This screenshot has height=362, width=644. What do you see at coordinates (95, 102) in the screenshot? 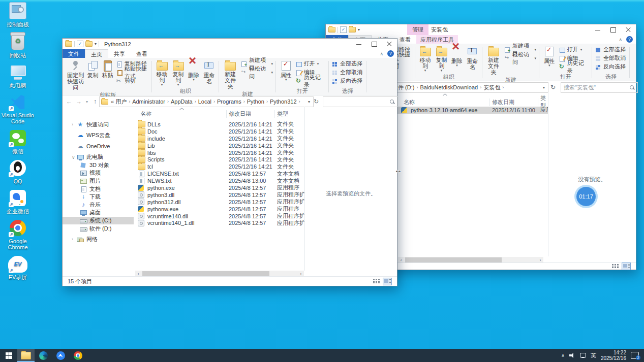
I see `up-nav-icon: ↑` at bounding box center [95, 102].